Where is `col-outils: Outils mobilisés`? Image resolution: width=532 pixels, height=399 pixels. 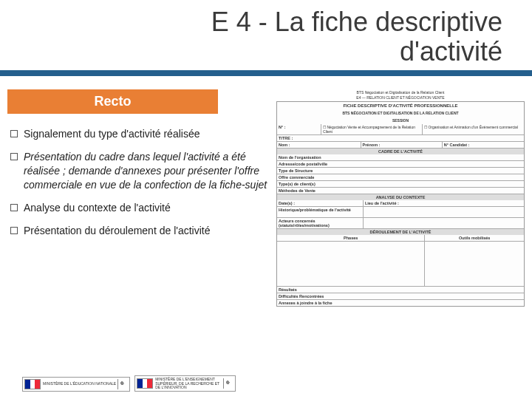
col-outils: Outils mobilisés is located at coordinates (474, 238).